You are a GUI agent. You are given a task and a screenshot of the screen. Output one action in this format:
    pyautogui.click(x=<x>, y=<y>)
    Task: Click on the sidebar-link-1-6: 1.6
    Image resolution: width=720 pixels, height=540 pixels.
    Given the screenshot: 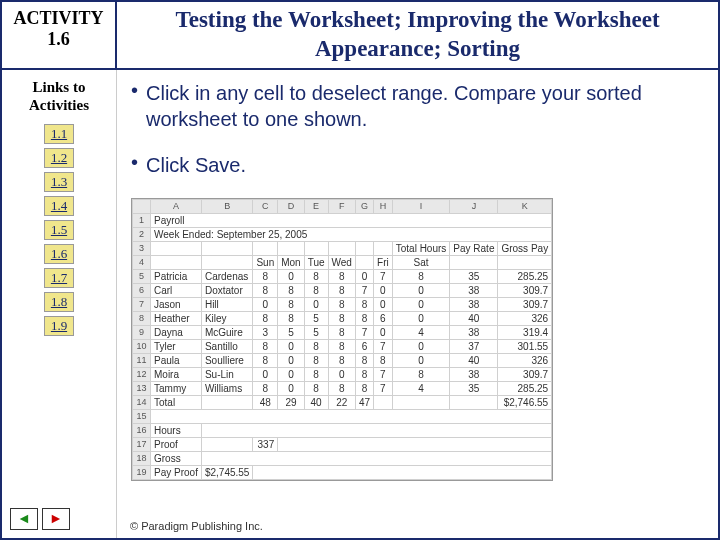 What is the action you would take?
    pyautogui.click(x=59, y=254)
    